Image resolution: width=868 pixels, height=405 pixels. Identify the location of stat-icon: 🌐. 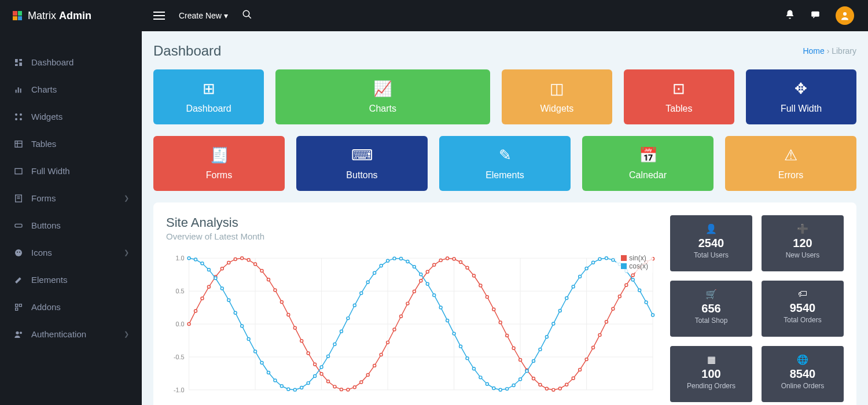
(803, 360).